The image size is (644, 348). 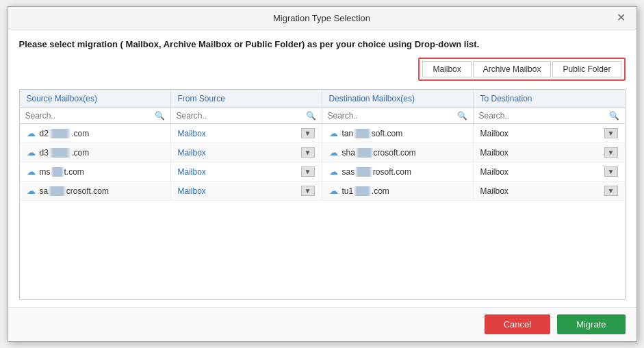 What do you see at coordinates (246, 116) in the screenshot?
I see `from-search-cell: 🔍` at bounding box center [246, 116].